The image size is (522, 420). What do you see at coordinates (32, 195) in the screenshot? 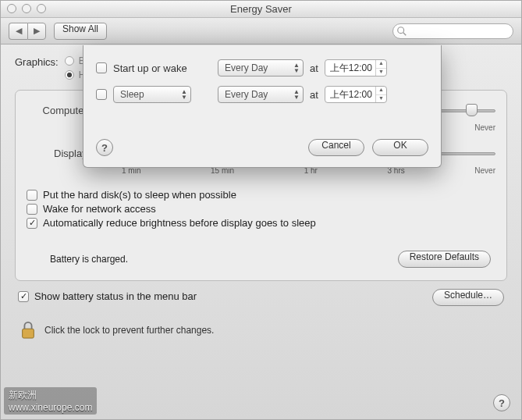
I see `harddisk-sleep-checkbox` at bounding box center [32, 195].